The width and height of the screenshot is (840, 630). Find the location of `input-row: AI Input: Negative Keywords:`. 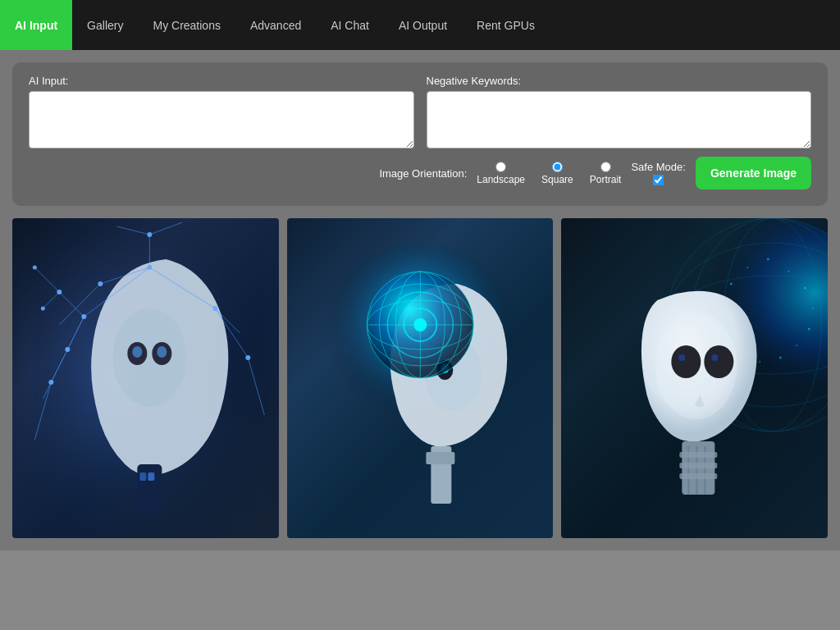

input-row: AI Input: Negative Keywords: is located at coordinates (420, 112).